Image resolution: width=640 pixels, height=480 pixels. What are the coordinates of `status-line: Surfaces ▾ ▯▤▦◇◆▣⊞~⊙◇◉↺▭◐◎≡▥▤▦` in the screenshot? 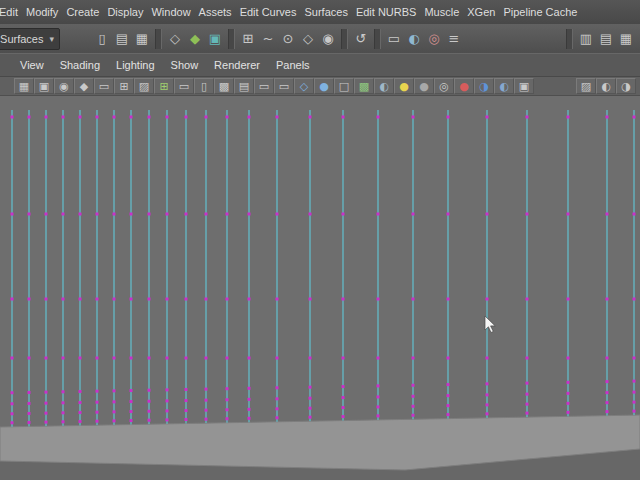 It's located at (320, 39).